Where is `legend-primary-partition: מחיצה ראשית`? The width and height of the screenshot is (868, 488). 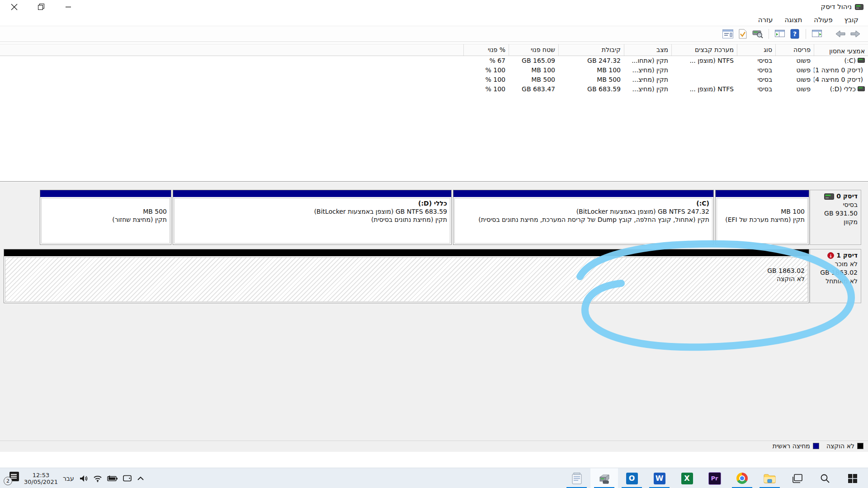 legend-primary-partition: מחיצה ראשית is located at coordinates (796, 446).